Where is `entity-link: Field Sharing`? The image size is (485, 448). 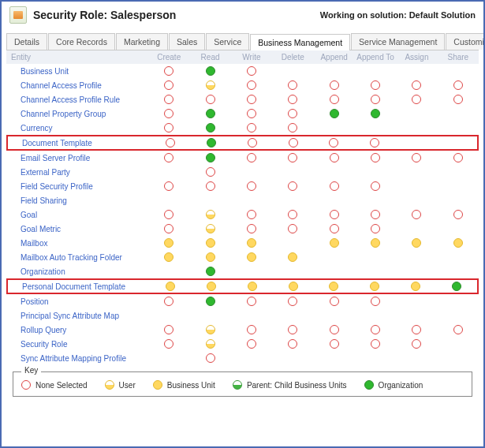
entity-link: Field Sharing is located at coordinates (77, 200).